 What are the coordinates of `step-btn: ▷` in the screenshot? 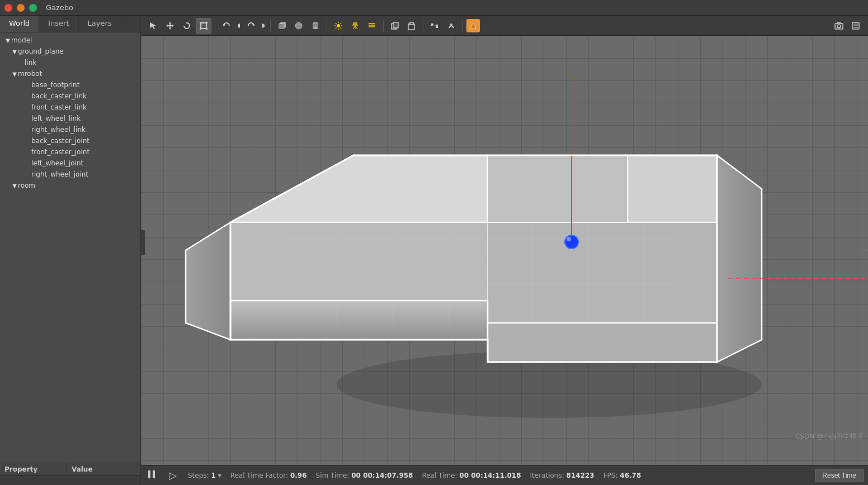 It's located at (173, 476).